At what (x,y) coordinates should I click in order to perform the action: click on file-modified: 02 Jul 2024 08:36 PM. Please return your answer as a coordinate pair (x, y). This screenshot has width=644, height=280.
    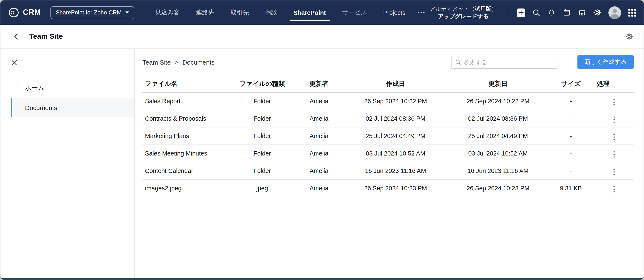
    Looking at the image, I should click on (498, 118).